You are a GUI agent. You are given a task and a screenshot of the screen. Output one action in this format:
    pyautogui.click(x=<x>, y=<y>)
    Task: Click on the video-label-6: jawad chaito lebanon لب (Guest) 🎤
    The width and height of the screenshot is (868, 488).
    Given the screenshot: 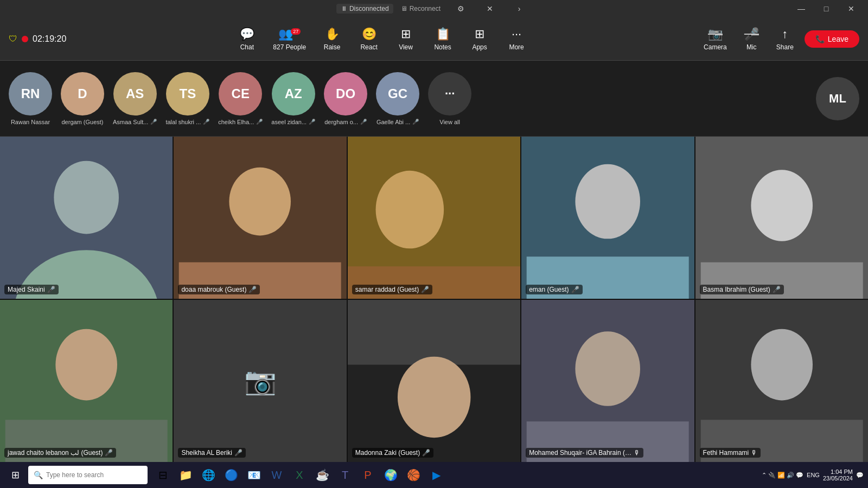 What is the action you would take?
    pyautogui.click(x=60, y=453)
    